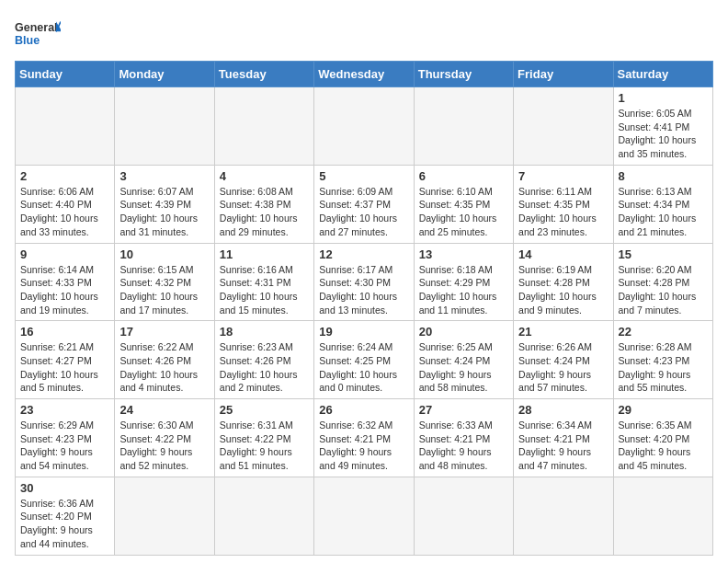  Describe the element at coordinates (664, 410) in the screenshot. I see `day-number: 29` at that location.